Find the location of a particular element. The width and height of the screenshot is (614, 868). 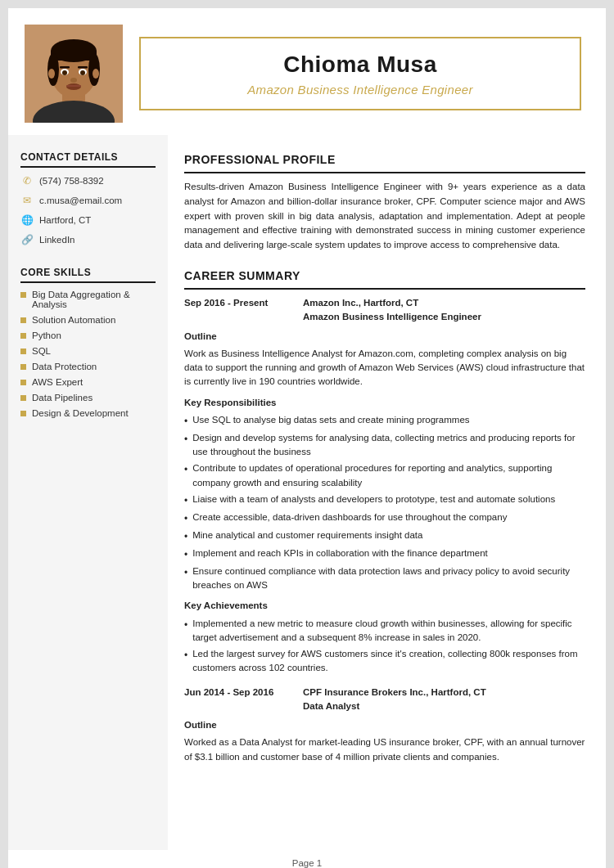

career-header-row-1: Sep 2016 - Present Amazon Inc., Hartford… is located at coordinates (385, 311).